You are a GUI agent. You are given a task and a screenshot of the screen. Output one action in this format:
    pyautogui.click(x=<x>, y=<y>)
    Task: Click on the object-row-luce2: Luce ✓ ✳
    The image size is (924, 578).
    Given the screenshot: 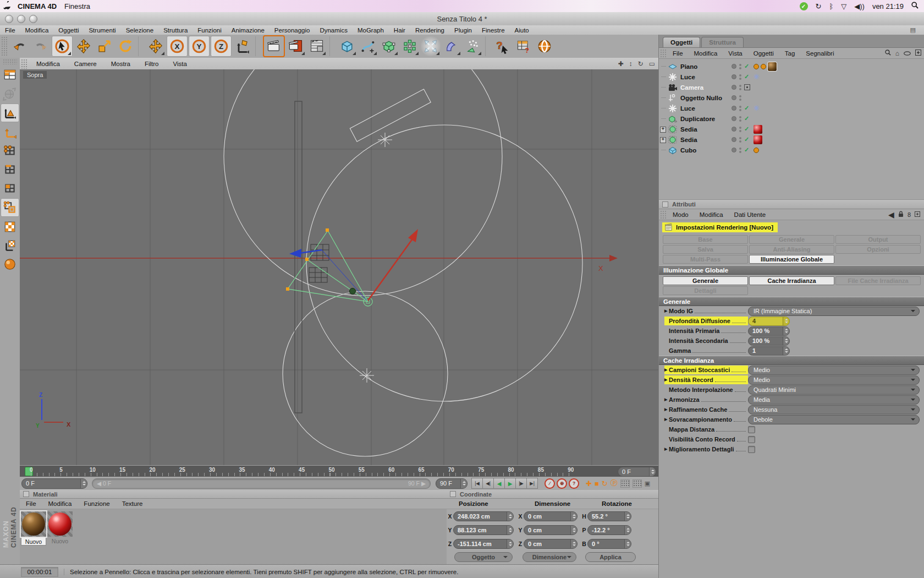 What is the action you would take?
    pyautogui.click(x=791, y=108)
    